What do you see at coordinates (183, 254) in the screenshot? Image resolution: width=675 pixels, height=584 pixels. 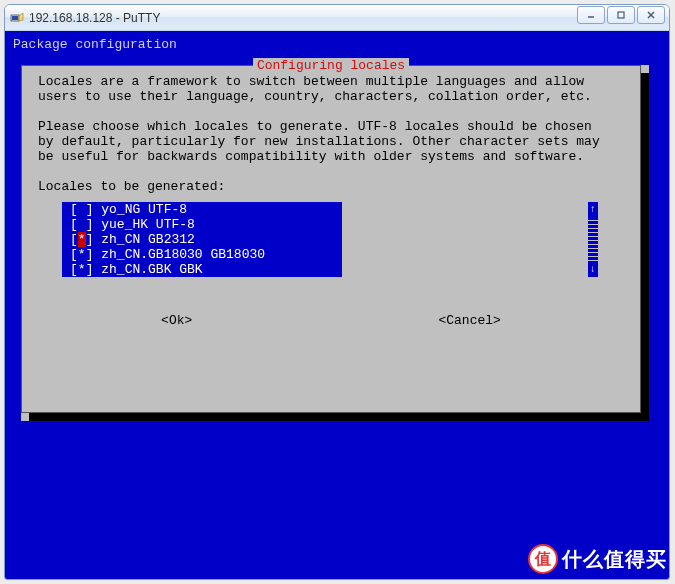 I see `locale-label: zh_CN.GB18030 GB18030` at bounding box center [183, 254].